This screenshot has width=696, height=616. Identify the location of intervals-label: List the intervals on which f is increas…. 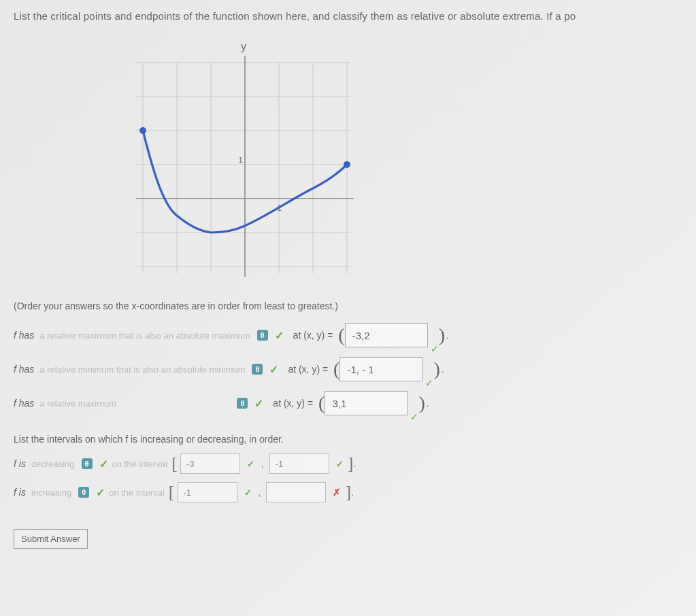
(348, 439).